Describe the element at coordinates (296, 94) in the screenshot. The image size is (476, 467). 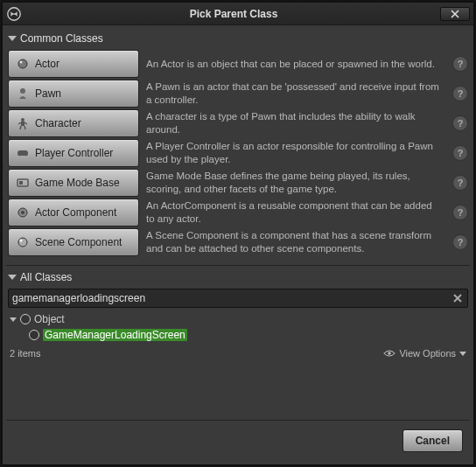
I see `class-desc: A Pawn is an actor that can be 'possesse…` at that location.